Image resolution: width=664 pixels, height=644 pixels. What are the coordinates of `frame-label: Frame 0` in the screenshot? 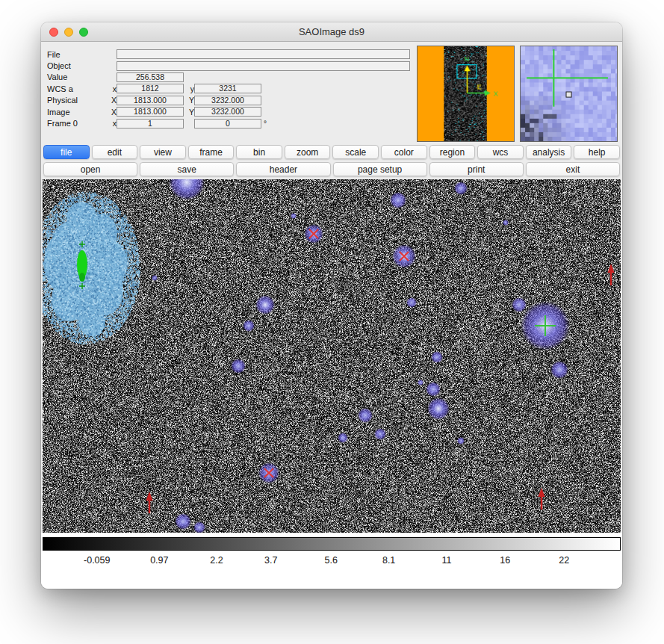 It's located at (78, 123).